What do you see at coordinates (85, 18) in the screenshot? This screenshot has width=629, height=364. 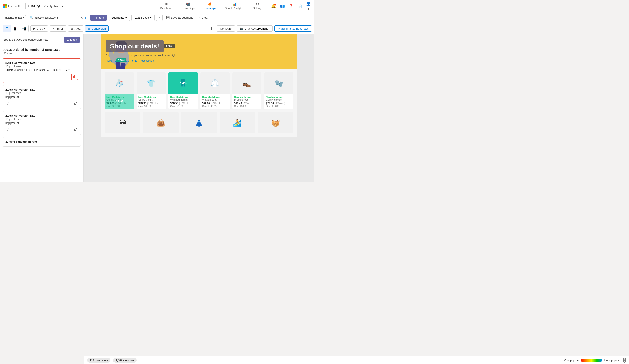 I see `add-url-button: +` at bounding box center [85, 18].